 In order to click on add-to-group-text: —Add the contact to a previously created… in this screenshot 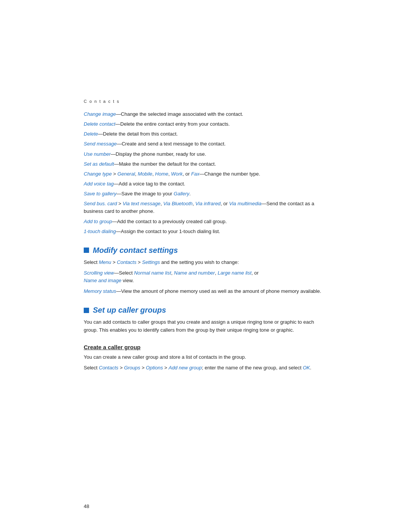, I will do `click(169, 222)`.